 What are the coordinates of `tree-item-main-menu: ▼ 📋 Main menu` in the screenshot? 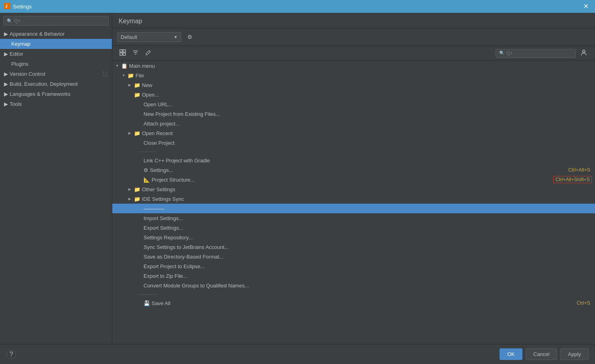 It's located at (354, 66).